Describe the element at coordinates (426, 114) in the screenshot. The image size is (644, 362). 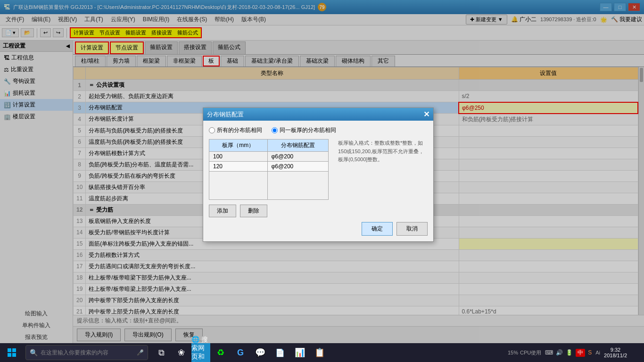
I see `dialog-close-button: ✕` at that location.